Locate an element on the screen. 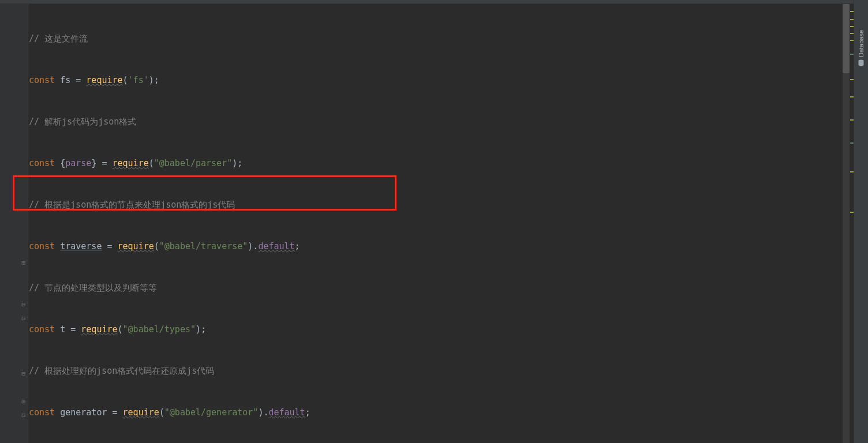 This screenshot has width=868, height=443. code-line: const {parse} = require("@babel/parser")… is located at coordinates (439, 163).